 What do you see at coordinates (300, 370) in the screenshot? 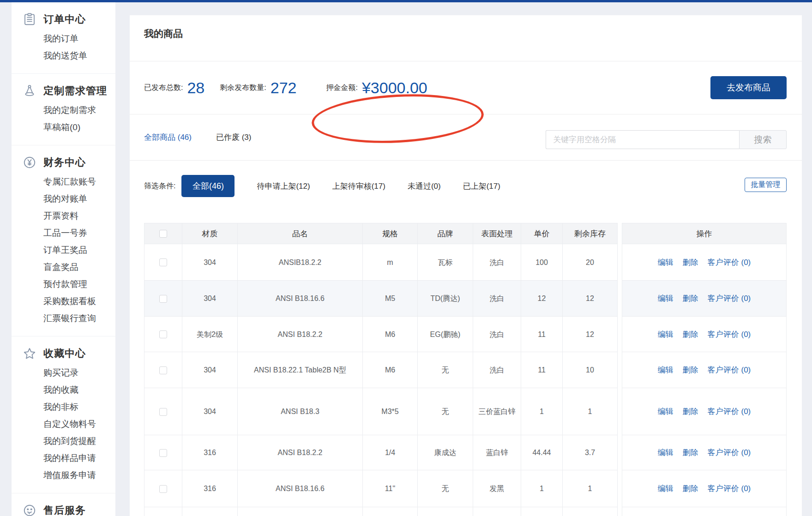
I see `cell-row3-col1: ANSI B18.22.1 Table2B N型` at bounding box center [300, 370].